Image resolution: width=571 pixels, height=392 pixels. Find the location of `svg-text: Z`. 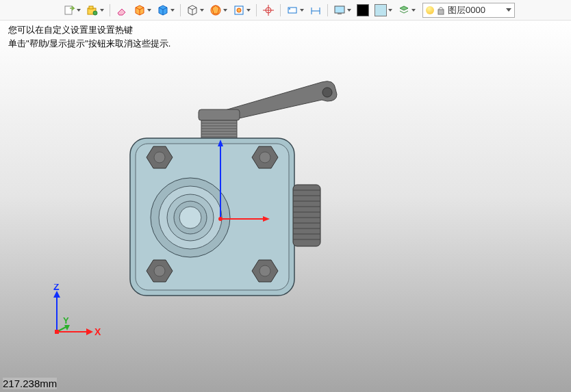

svg-text: Z is located at coordinates (56, 288).